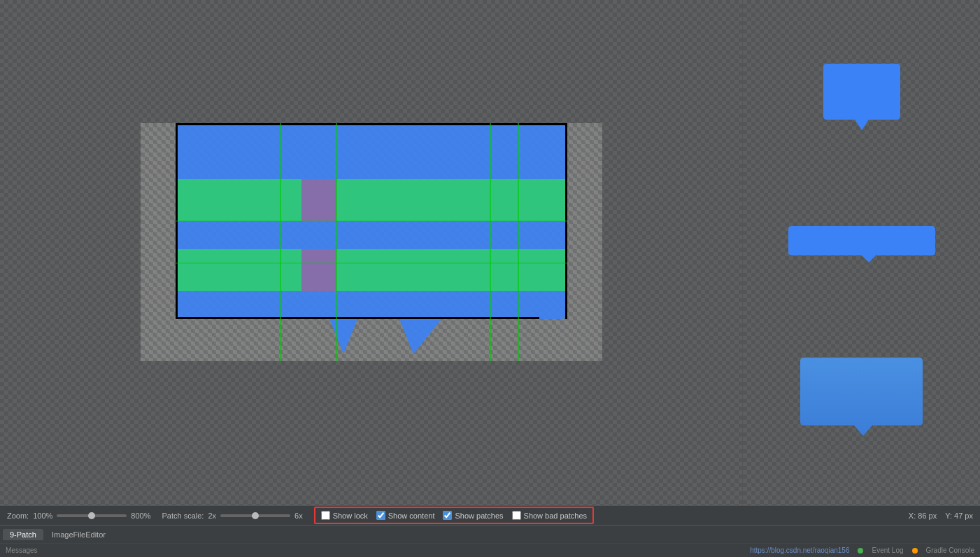 The height and width of the screenshot is (557, 980). I want to click on patch-scale-label: Patch scale:, so click(183, 516).